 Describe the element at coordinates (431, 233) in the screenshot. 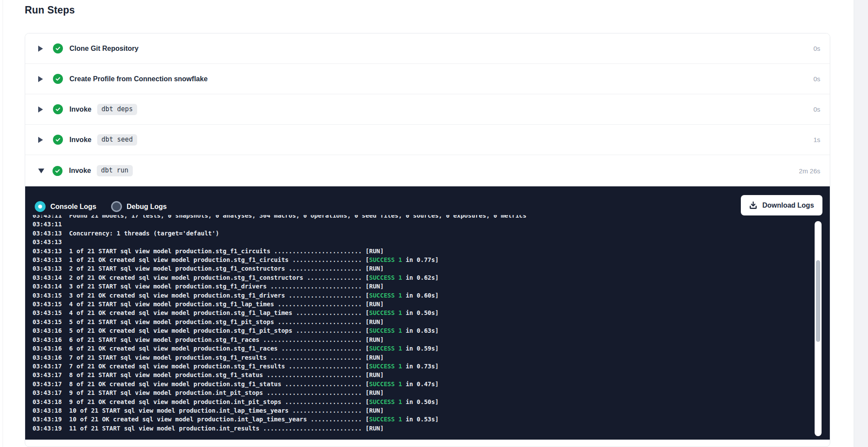

I see `log-line: 03:43:13 Concurrency: 1 threads (target=…` at that location.